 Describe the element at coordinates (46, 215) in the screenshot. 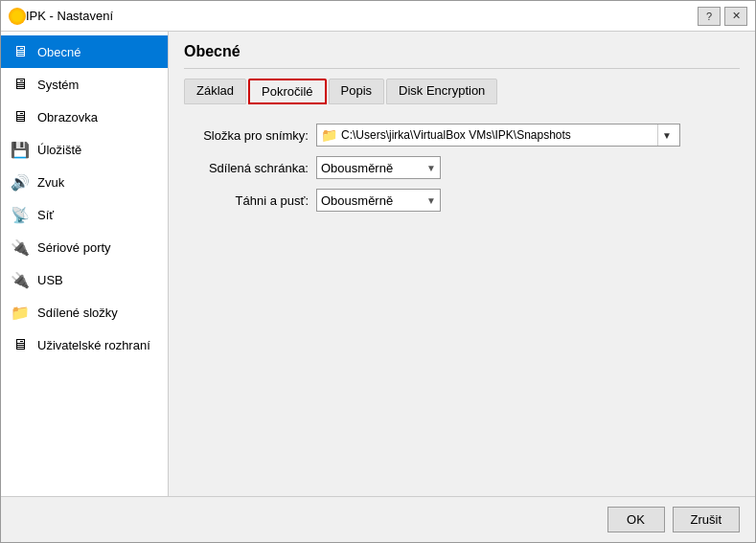

I see `sidebar-label-sit: Síť` at that location.